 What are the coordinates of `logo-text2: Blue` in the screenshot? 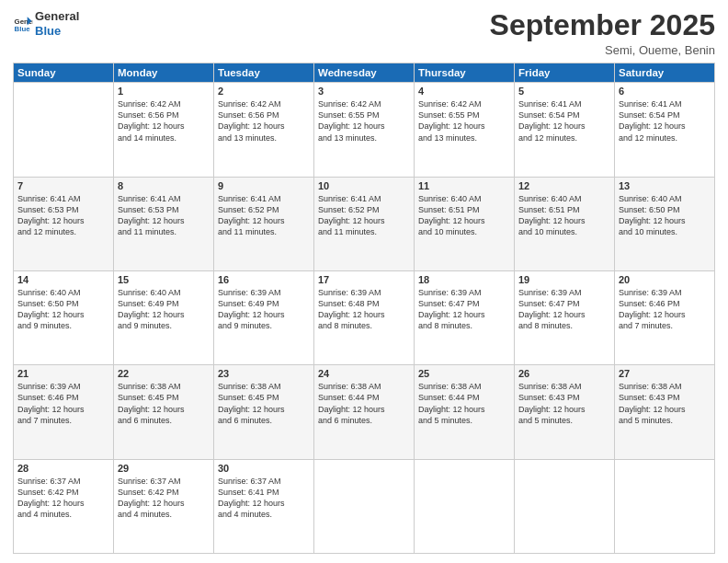 It's located at (57, 31).